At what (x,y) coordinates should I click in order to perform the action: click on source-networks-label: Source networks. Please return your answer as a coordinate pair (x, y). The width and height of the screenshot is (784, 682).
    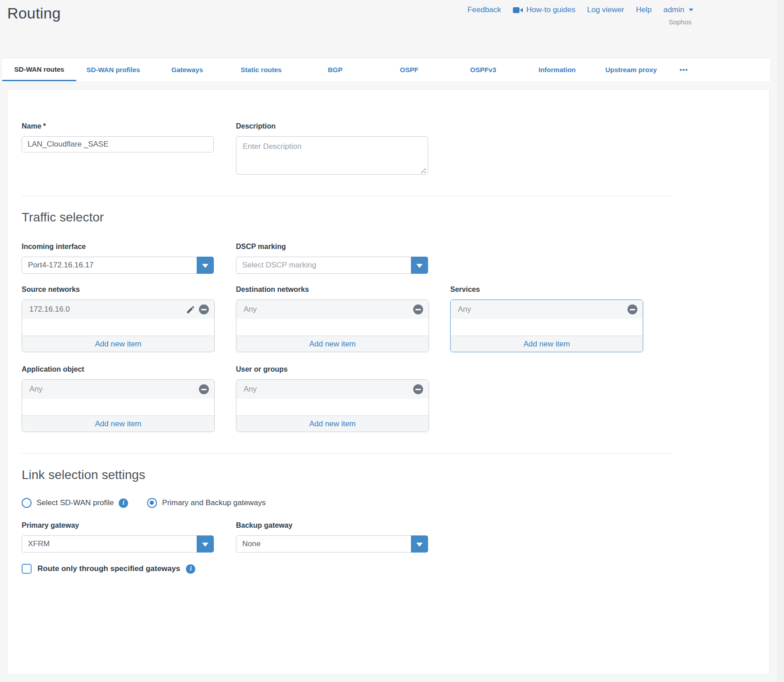
    Looking at the image, I should click on (118, 290).